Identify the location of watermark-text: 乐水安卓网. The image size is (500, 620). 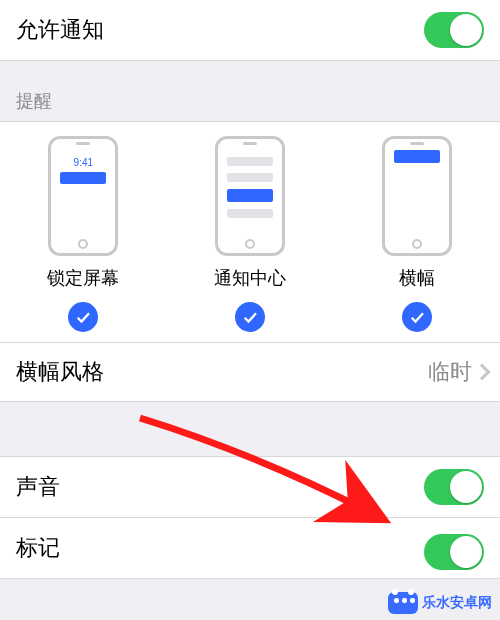
(457, 603).